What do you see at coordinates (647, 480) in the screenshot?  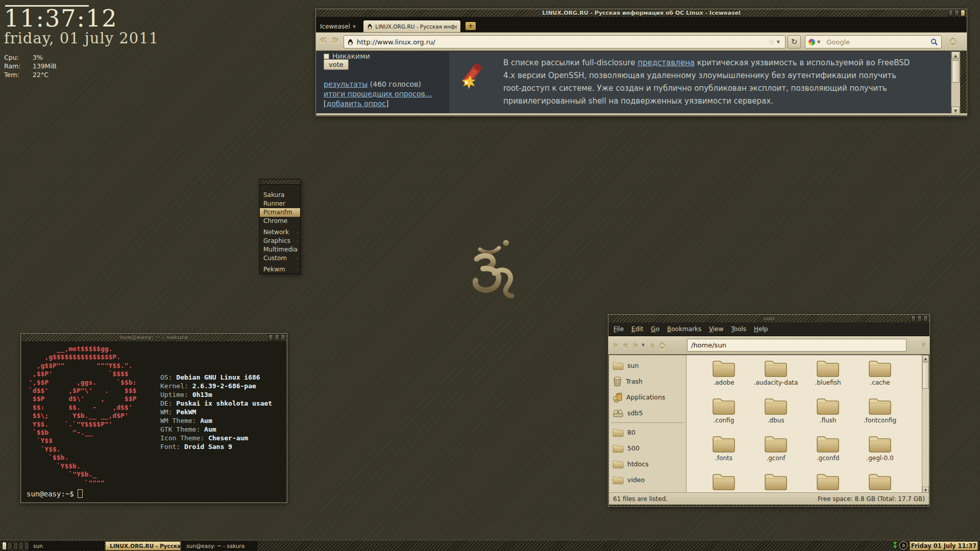 I see `sidebar-item-video: video` at bounding box center [647, 480].